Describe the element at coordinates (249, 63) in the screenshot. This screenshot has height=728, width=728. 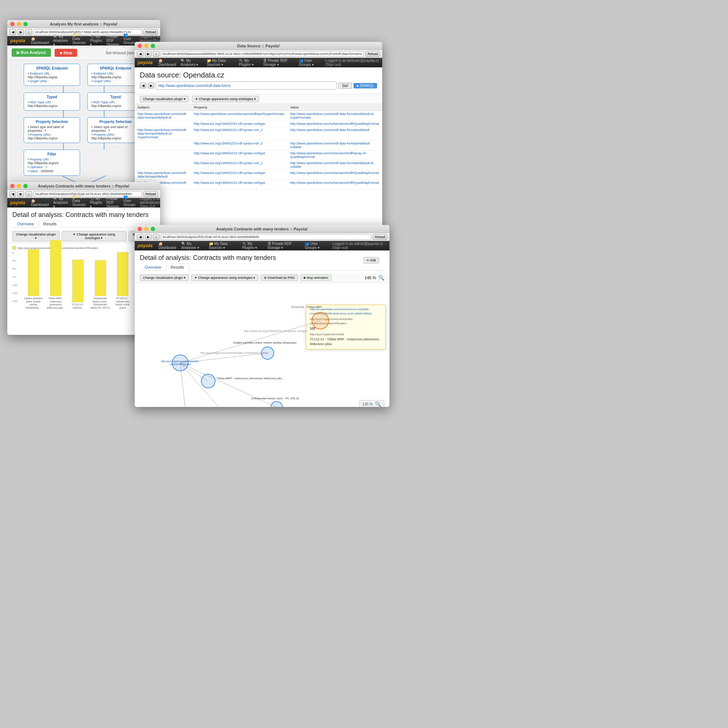
I see `nav-plugins-win2: 🔌 My Plugins ▾` at that location.